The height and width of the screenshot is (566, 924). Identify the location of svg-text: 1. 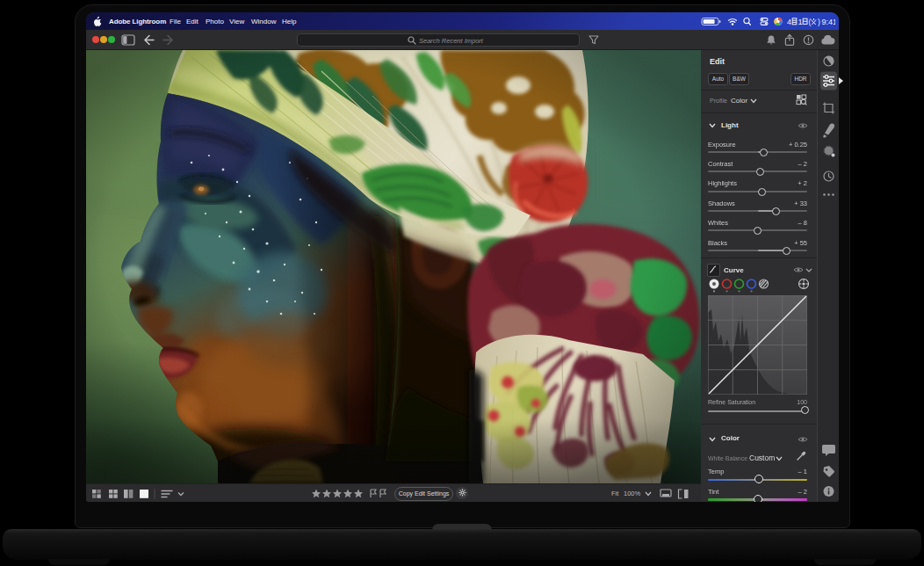
(801, 21).